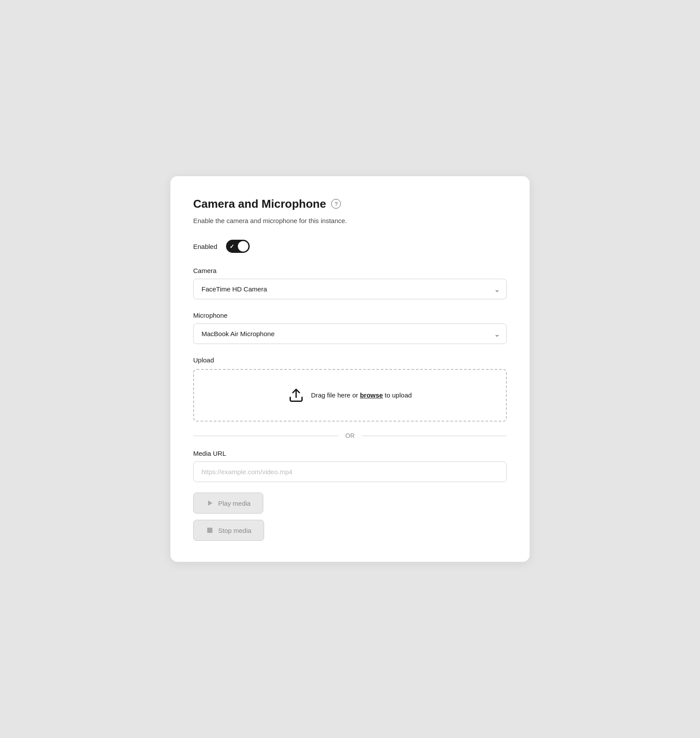 The image size is (700, 738). I want to click on toggle-track: ✓, so click(238, 246).